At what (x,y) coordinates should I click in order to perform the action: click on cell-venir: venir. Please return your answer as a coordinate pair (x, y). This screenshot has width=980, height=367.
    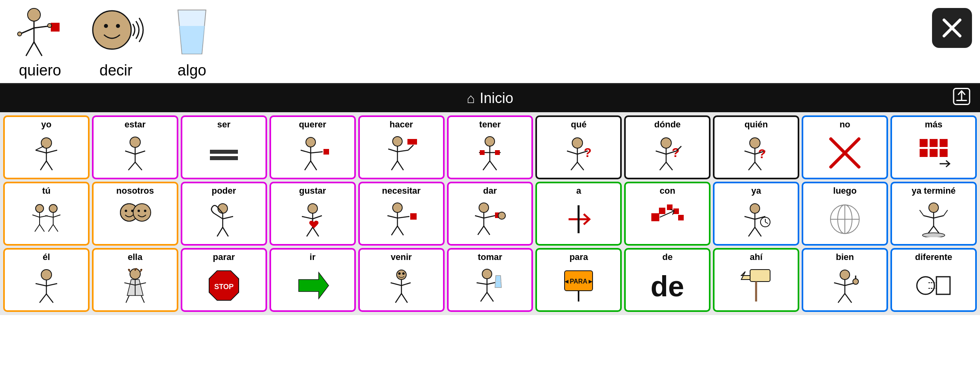
    Looking at the image, I should click on (401, 280).